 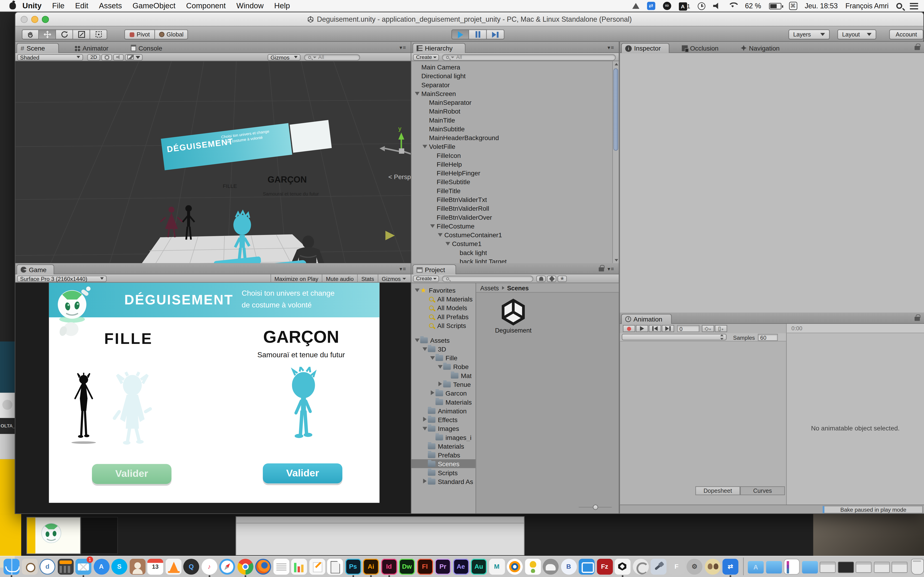 What do you see at coordinates (857, 34) in the screenshot?
I see `layout-dropdown: Layout` at bounding box center [857, 34].